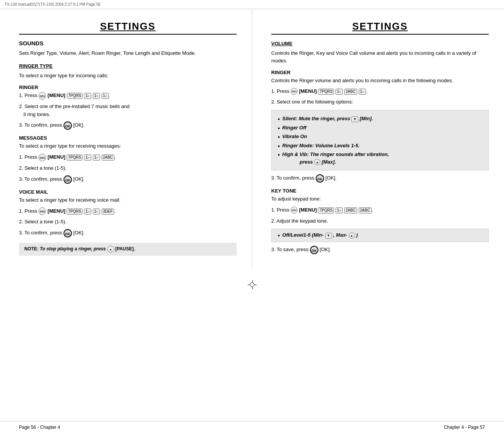  What do you see at coordinates (105, 96) in the screenshot?
I see `key-1dash-3: 1–` at bounding box center [105, 96].